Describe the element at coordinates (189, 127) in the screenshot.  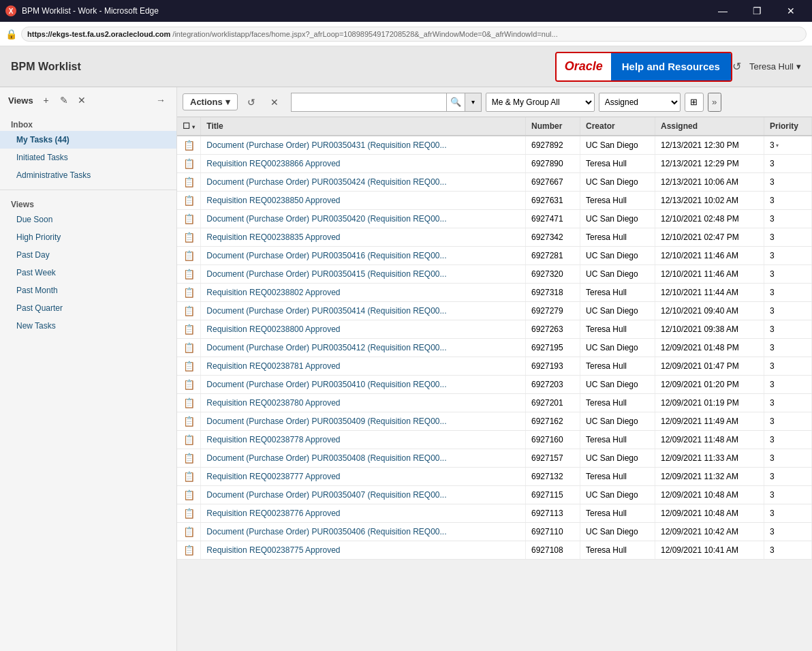
I see `col-header-checkbox: ☐ ▾` at that location.